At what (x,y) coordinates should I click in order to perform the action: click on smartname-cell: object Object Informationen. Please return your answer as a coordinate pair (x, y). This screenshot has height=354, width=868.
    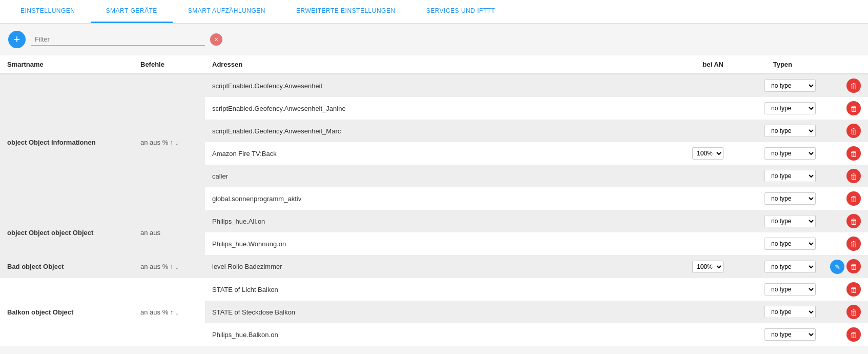
    Looking at the image, I should click on (67, 142).